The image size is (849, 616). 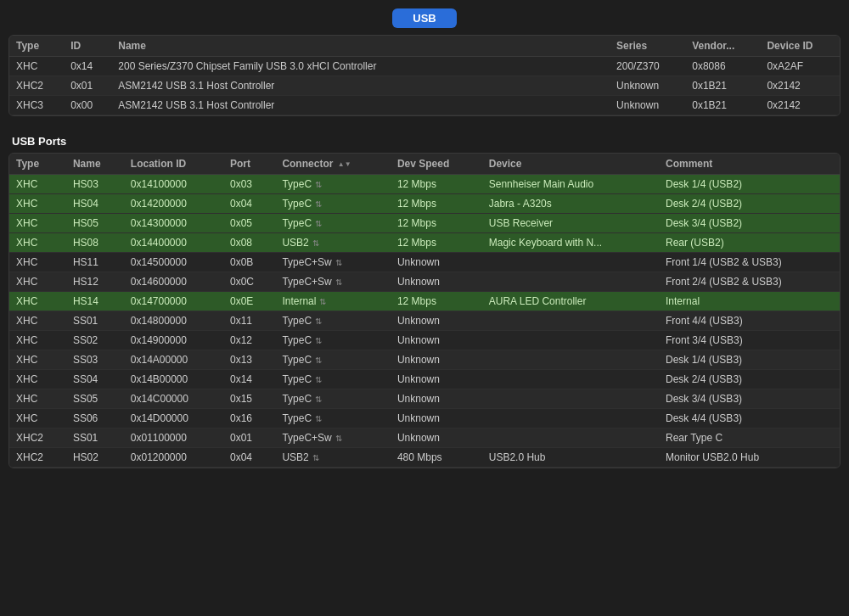 I want to click on table-cell: Monitor USB2.0 Hub, so click(x=749, y=458).